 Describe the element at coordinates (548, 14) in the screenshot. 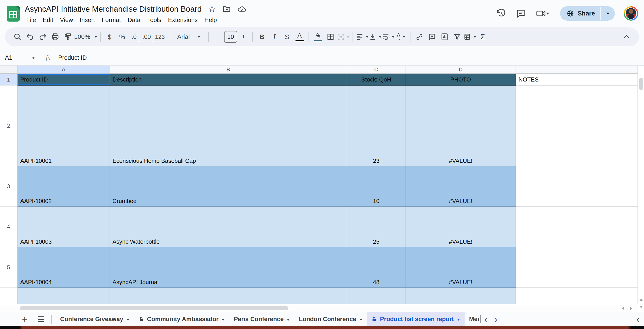

I see `meet-dropdown-caret` at that location.